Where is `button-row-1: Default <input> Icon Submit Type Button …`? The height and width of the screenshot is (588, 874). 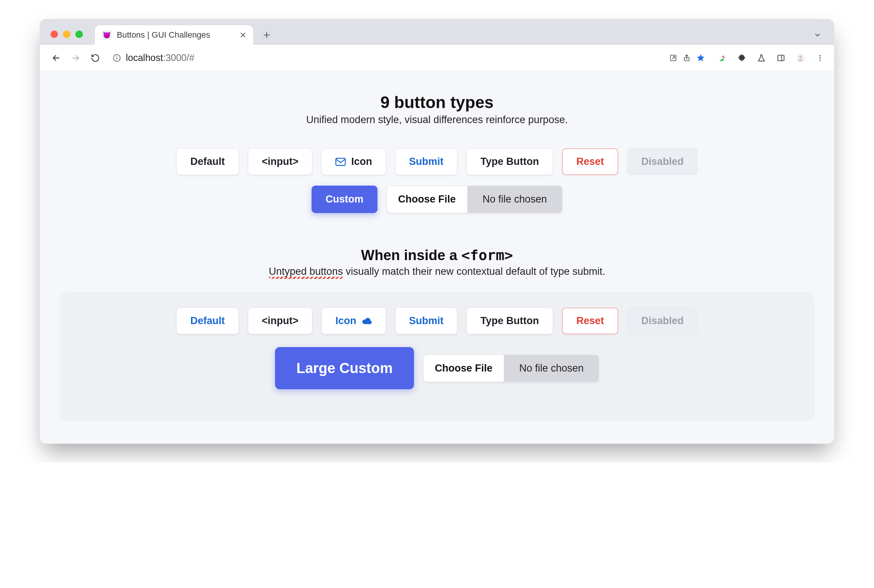 button-row-1: Default <input> Icon Submit Type Button … is located at coordinates (437, 162).